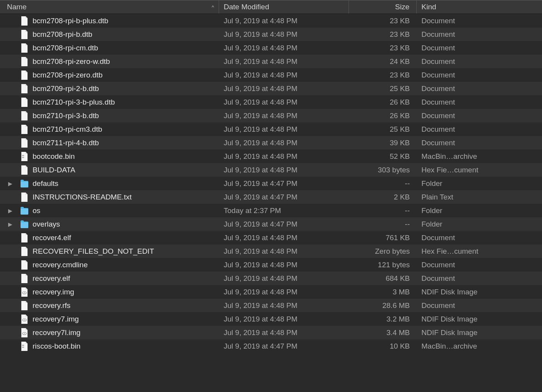 The image size is (542, 392). What do you see at coordinates (383, 7) in the screenshot?
I see `column-header-size: Size` at bounding box center [383, 7].